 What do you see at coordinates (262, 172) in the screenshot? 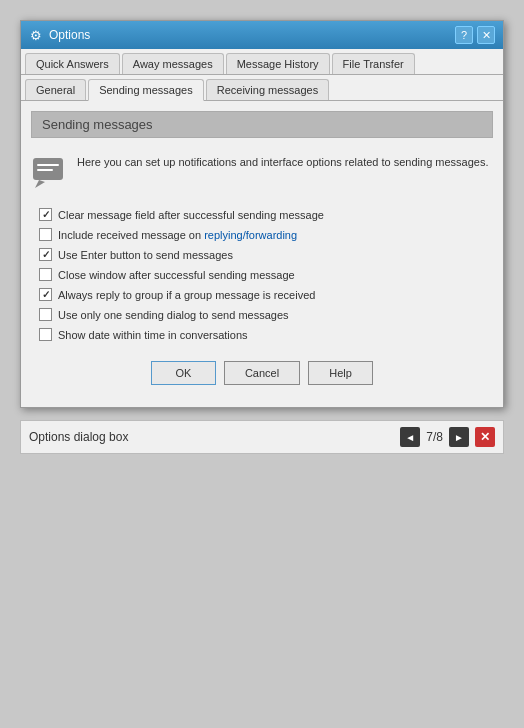
I see `description-box: Here you can set up notifications and in…` at bounding box center [262, 172].